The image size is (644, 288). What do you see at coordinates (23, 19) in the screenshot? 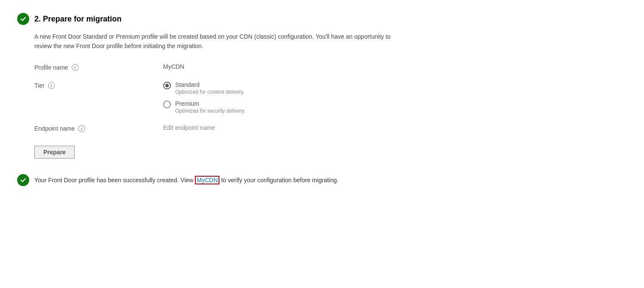
I see `step-check-icon` at bounding box center [23, 19].